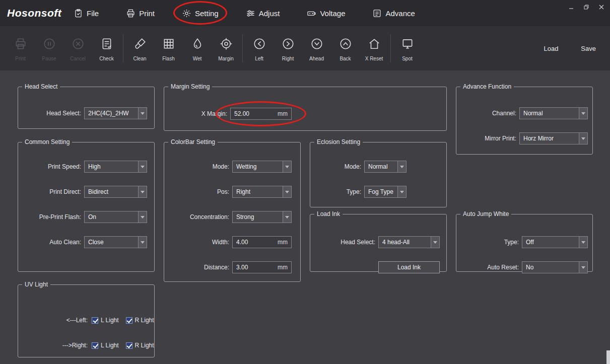 This screenshot has height=364, width=610. What do you see at coordinates (111, 242) in the screenshot?
I see `dropdown-value: Close` at bounding box center [111, 242].